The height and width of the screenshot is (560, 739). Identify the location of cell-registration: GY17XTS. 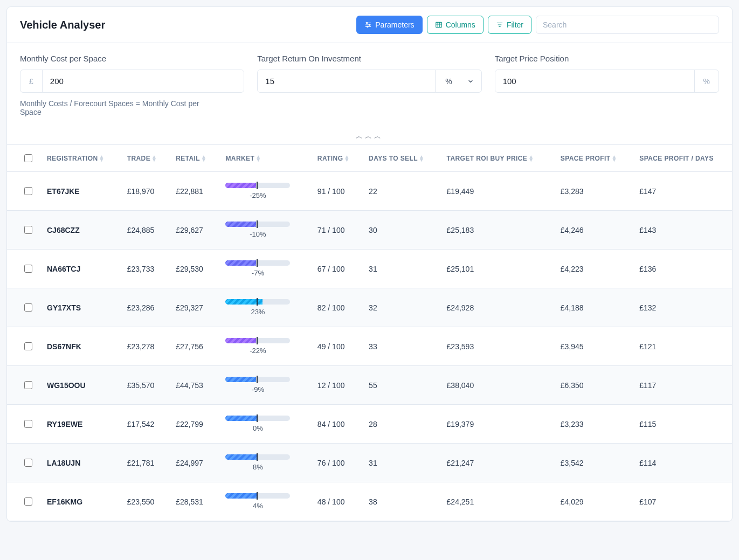
(81, 308).